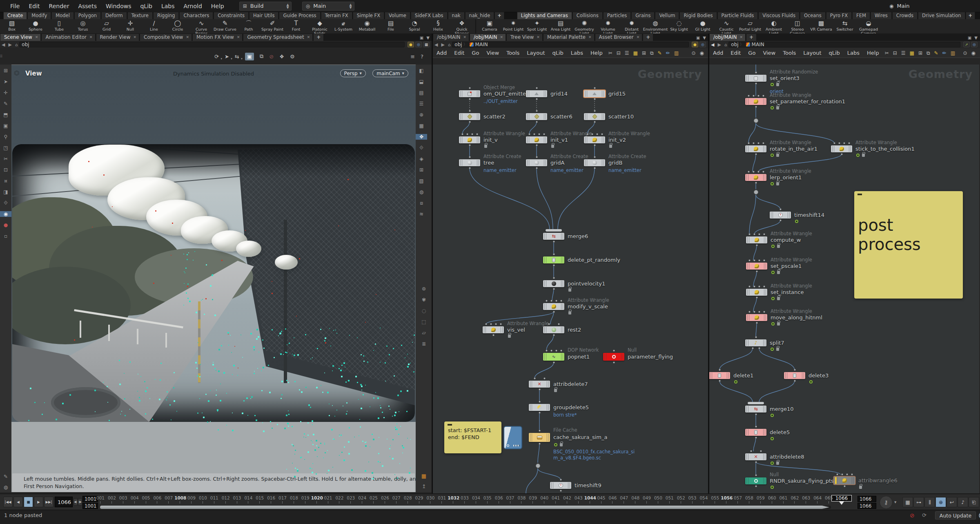 Image resolution: width=980 pixels, height=524 pixels. Describe the element at coordinates (695, 45) in the screenshot. I see `pin-button: ●` at that location.